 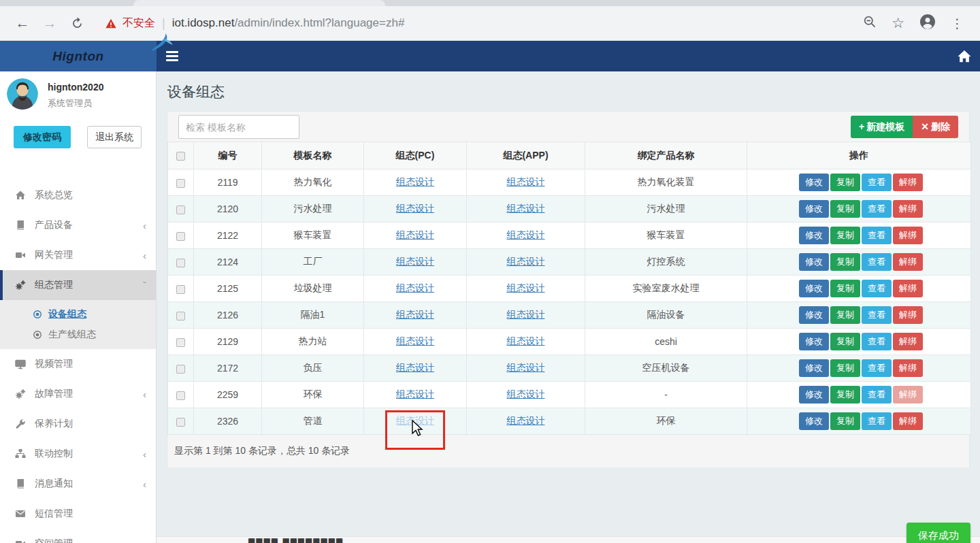 What do you see at coordinates (898, 23) in the screenshot?
I see `bookmark-star-icon: ☆` at bounding box center [898, 23].